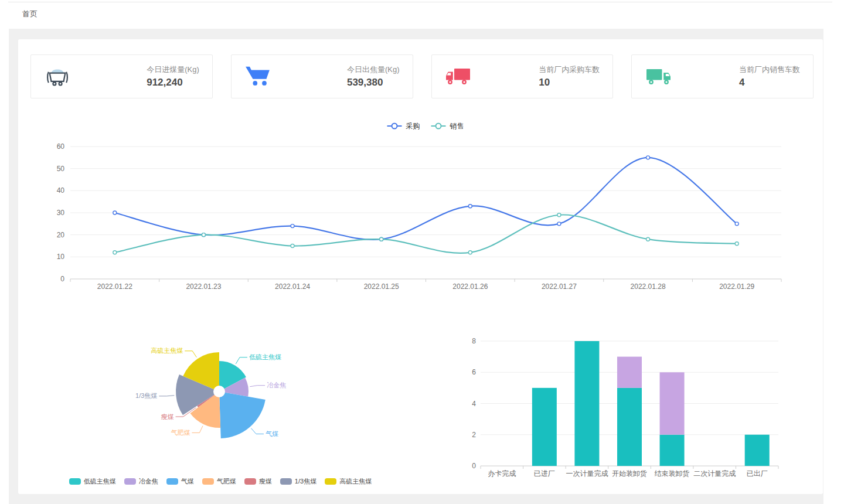 Image resolution: width=844 pixels, height=504 pixels. Describe the element at coordinates (544, 427) in the screenshot. I see `bar-已进厂` at that location.